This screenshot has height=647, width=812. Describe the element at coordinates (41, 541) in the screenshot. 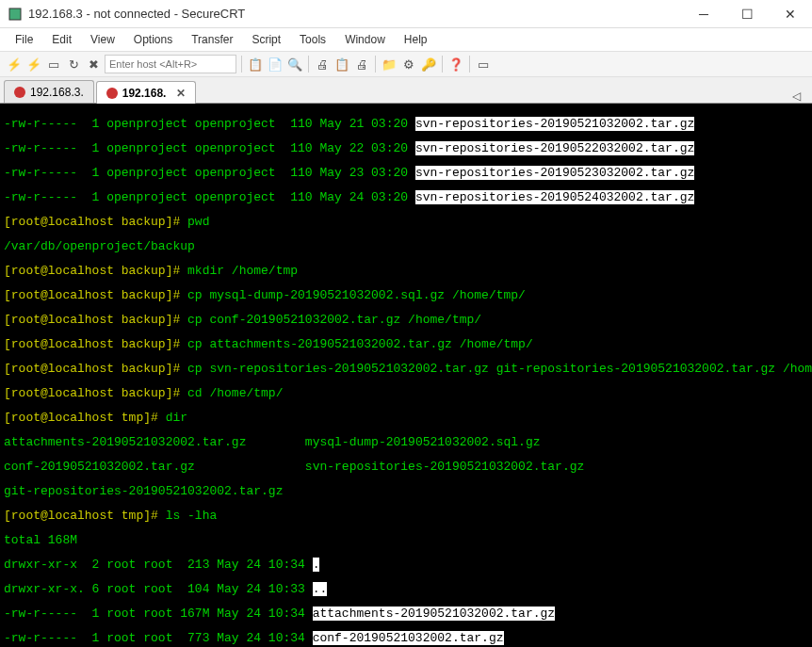

I see `output: total 168M` at that location.